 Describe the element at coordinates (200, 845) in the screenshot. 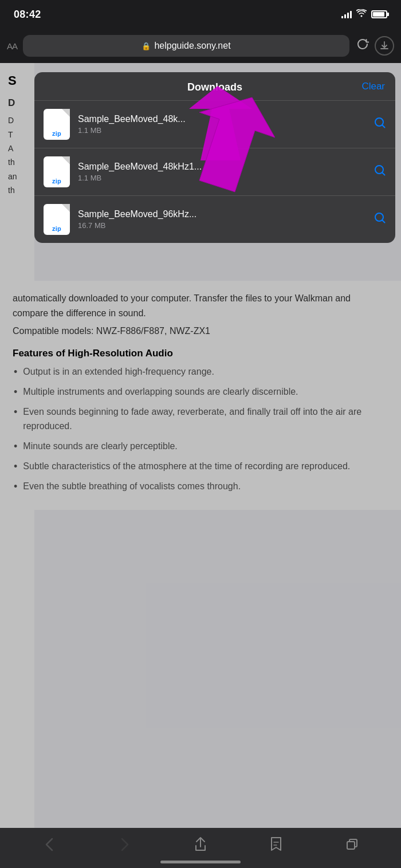

I see `share-button` at that location.